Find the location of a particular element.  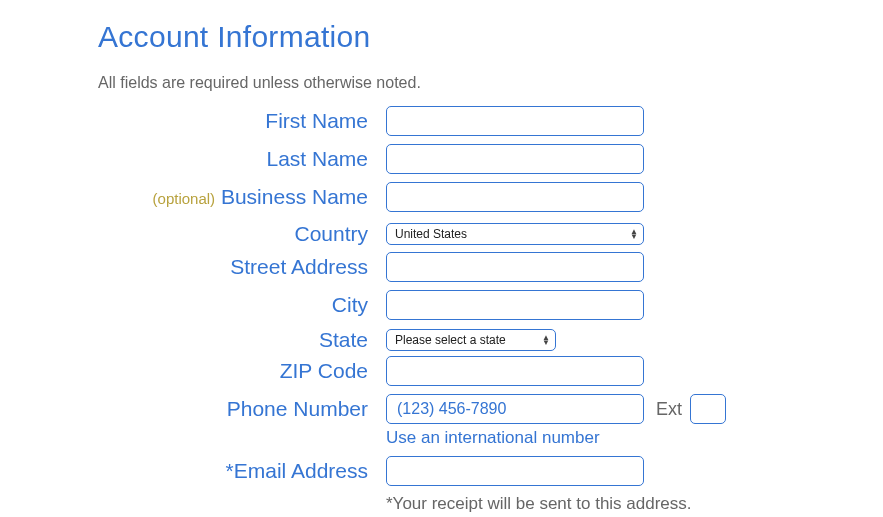

street-address-label: Street Address is located at coordinates (242, 267).